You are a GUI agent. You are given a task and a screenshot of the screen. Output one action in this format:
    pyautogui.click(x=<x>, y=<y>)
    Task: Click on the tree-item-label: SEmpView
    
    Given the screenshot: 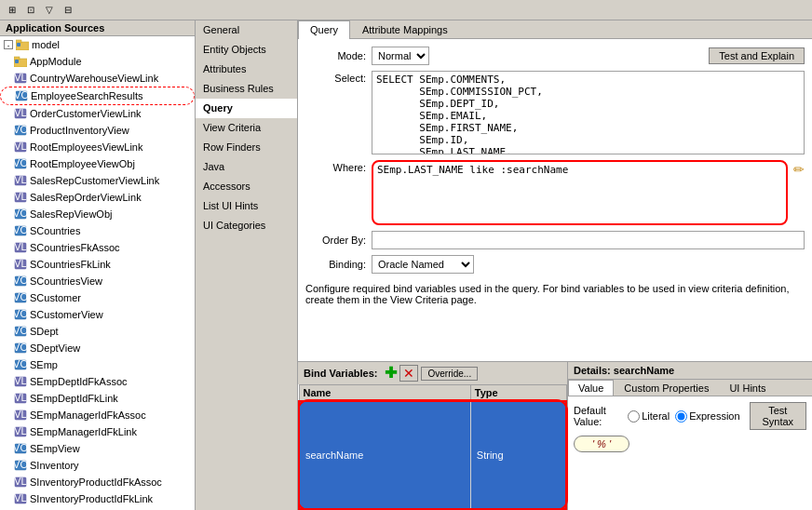 What is the action you would take?
    pyautogui.click(x=55, y=449)
    